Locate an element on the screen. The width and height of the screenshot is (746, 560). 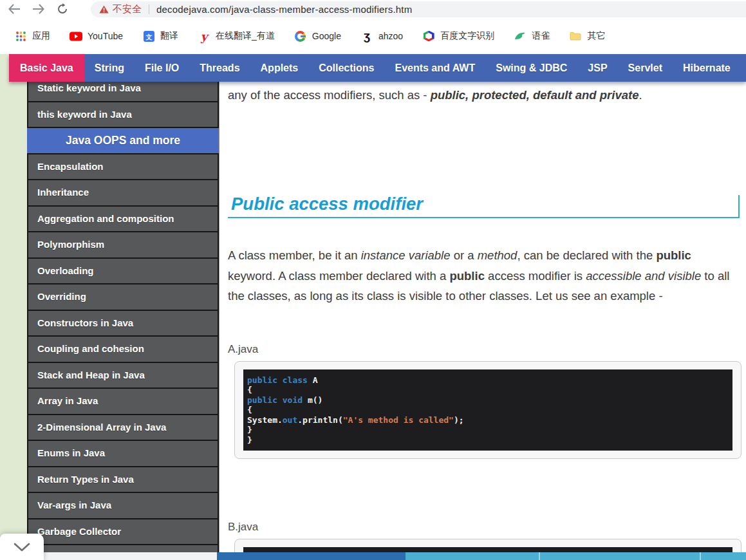
ahzoo-icon: ʒ is located at coordinates (367, 36).